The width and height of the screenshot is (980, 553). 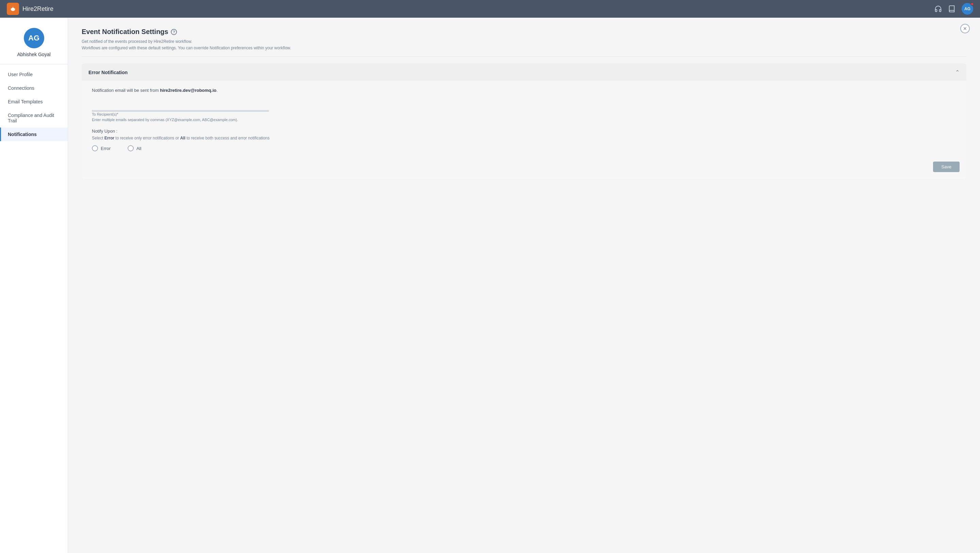 I want to click on notify-desc: Select Error to receive only error notif…, so click(x=524, y=138).